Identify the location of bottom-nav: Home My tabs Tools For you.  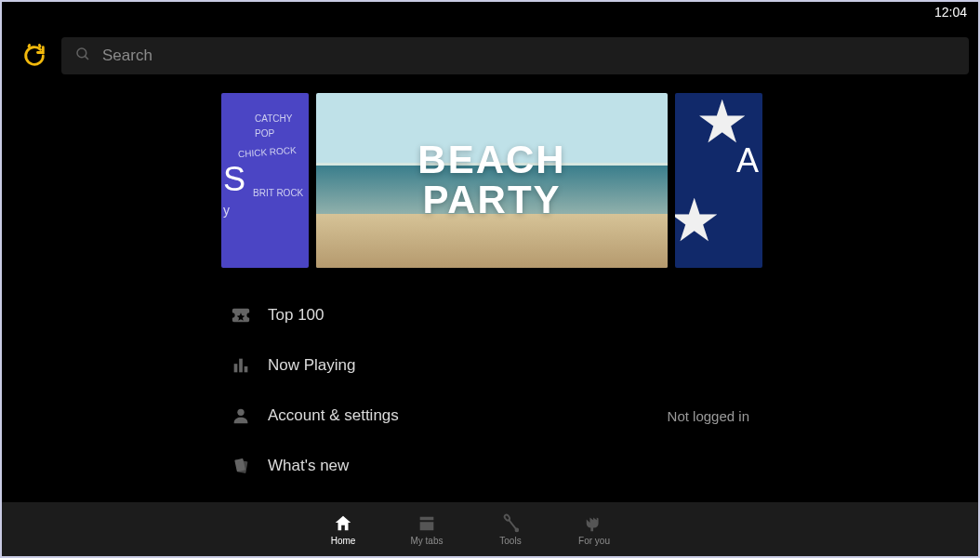
(490, 529).